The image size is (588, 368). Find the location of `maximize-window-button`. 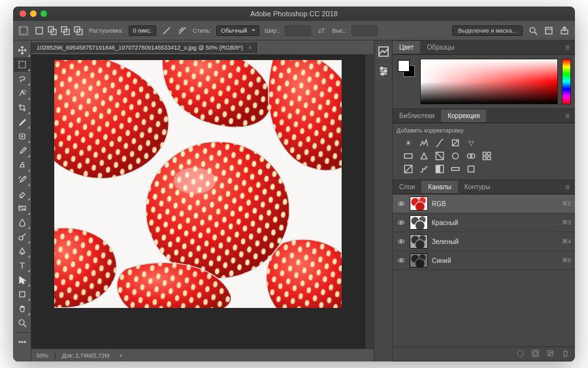

maximize-window-button is located at coordinates (44, 14).